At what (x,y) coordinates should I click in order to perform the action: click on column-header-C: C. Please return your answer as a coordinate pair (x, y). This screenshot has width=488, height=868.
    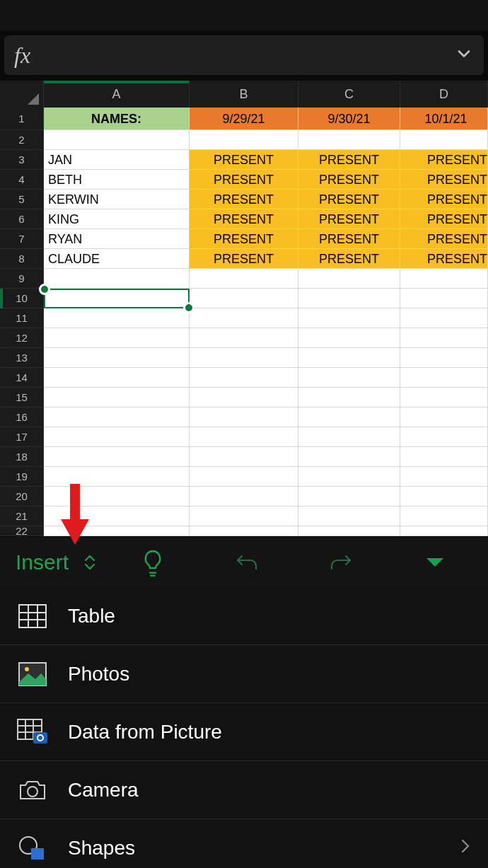
    Looking at the image, I should click on (349, 94).